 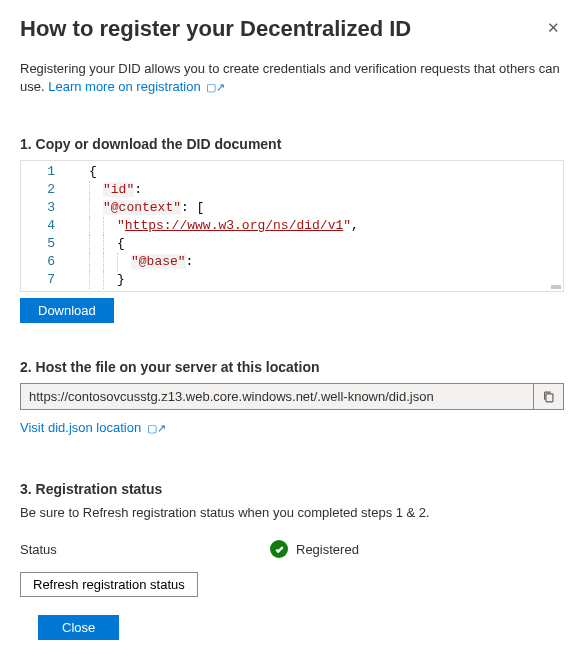 What do you see at coordinates (292, 512) in the screenshot?
I see `step3-description: Be sure to Refresh registration status w…` at bounding box center [292, 512].